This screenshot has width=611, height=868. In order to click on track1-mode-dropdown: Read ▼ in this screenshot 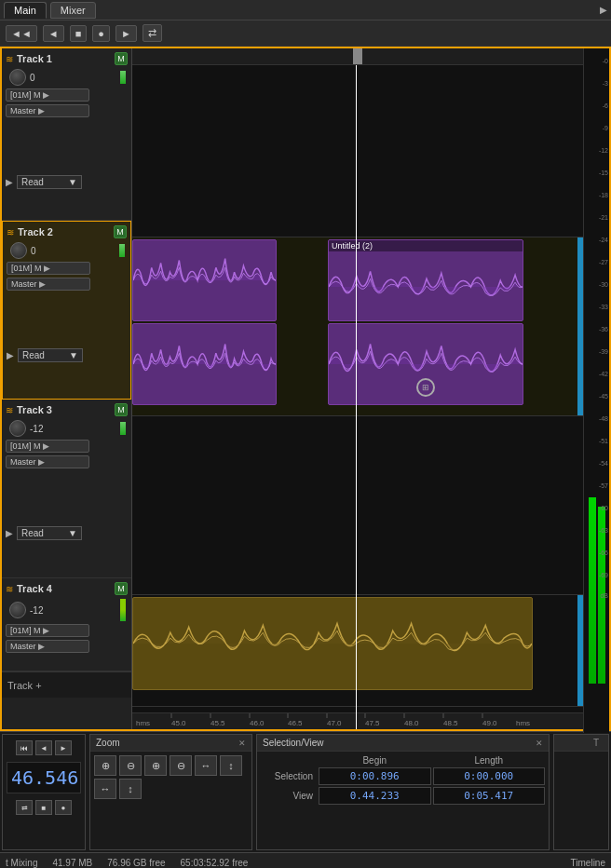, I will do `click(49, 183)`.